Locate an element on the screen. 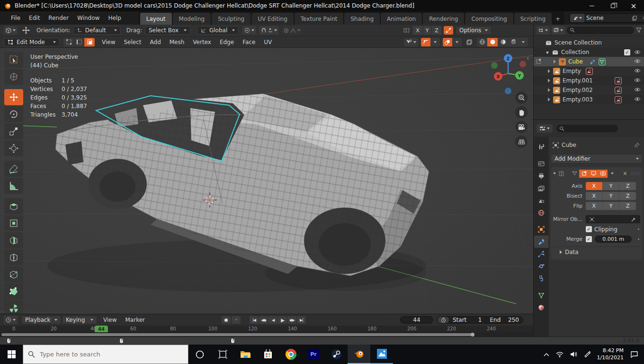 Image resolution: width=644 pixels, height=364 pixels. data-subpanel-row: Data is located at coordinates (597, 252).